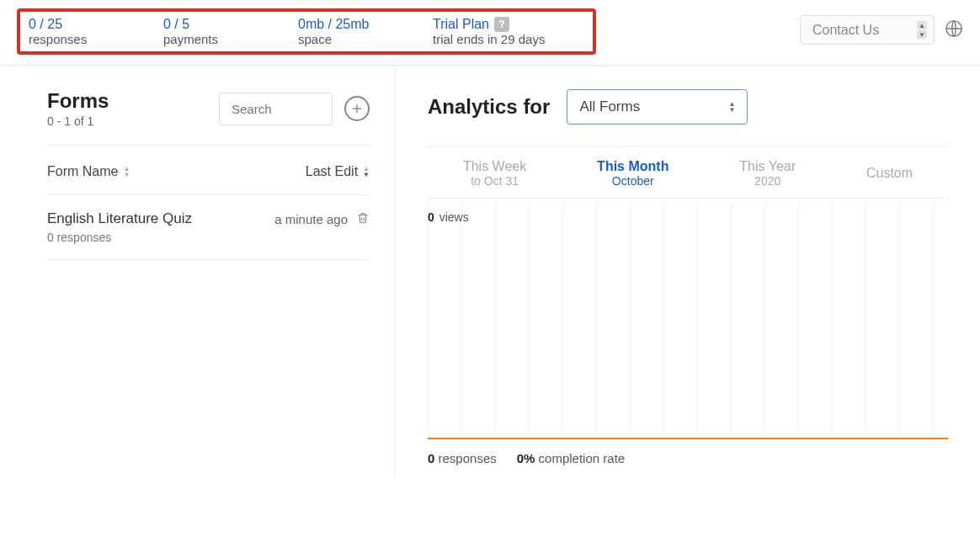  I want to click on stat-plan-title: Trial Plan, so click(461, 24).